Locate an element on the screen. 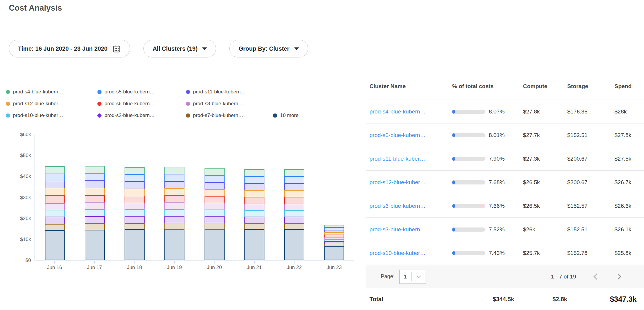 The image size is (644, 310). cluster-name-link: prod-s3-blue-kubern… is located at coordinates (398, 229).